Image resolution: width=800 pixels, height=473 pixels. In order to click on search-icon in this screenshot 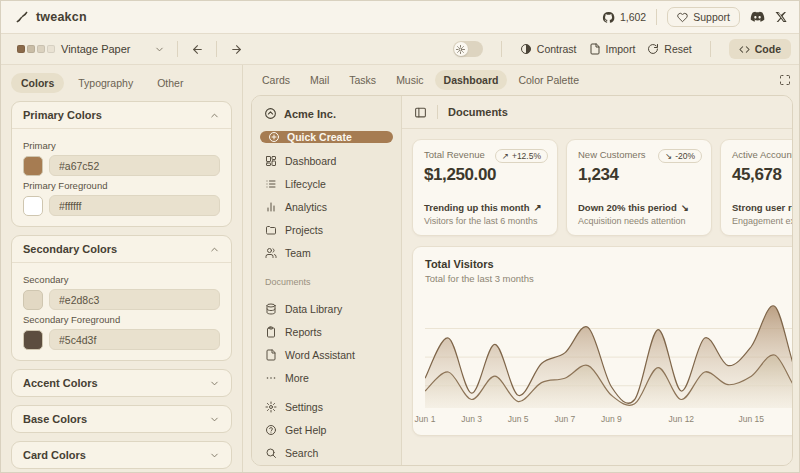, I will do `click(271, 453)`.